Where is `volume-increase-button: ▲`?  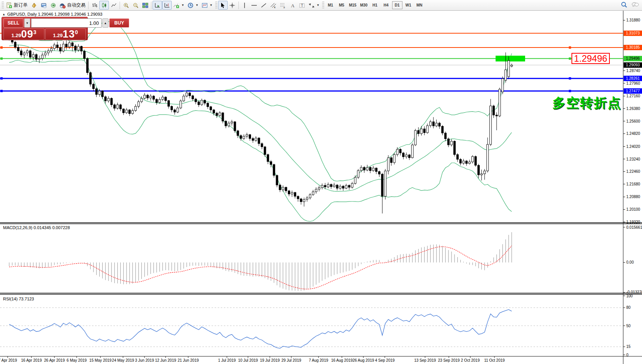 volume-increase-button: ▲ is located at coordinates (105, 23).